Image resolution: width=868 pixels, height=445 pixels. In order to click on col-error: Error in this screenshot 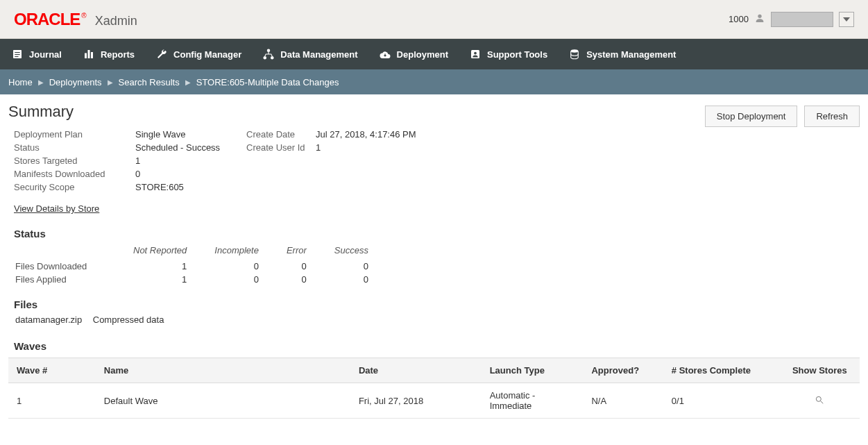, I will do `click(297, 251)`.